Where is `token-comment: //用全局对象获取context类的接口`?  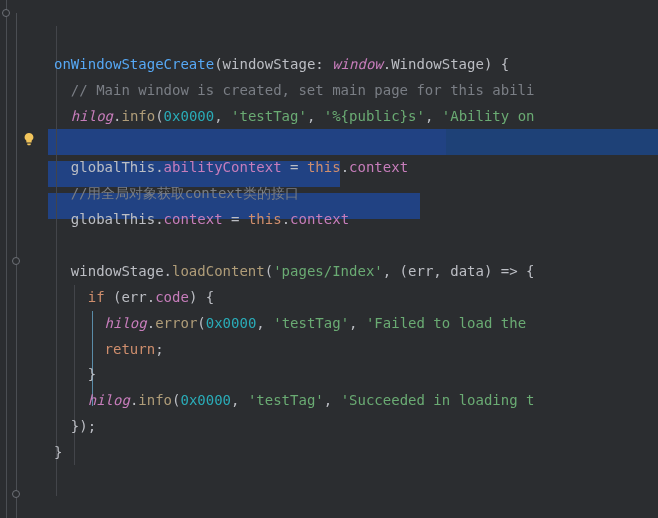
token-comment: //用全局对象获取context类的接口 is located at coordinates (185, 193).